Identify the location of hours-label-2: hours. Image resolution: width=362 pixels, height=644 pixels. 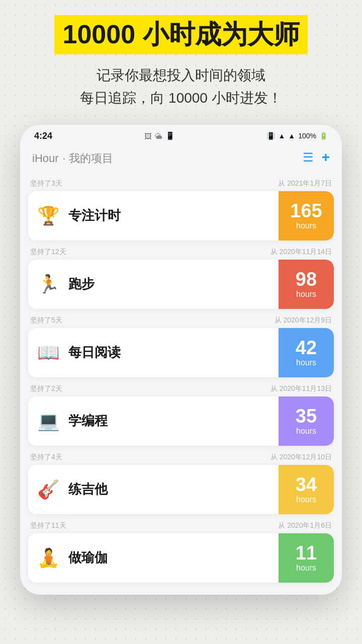
(306, 363).